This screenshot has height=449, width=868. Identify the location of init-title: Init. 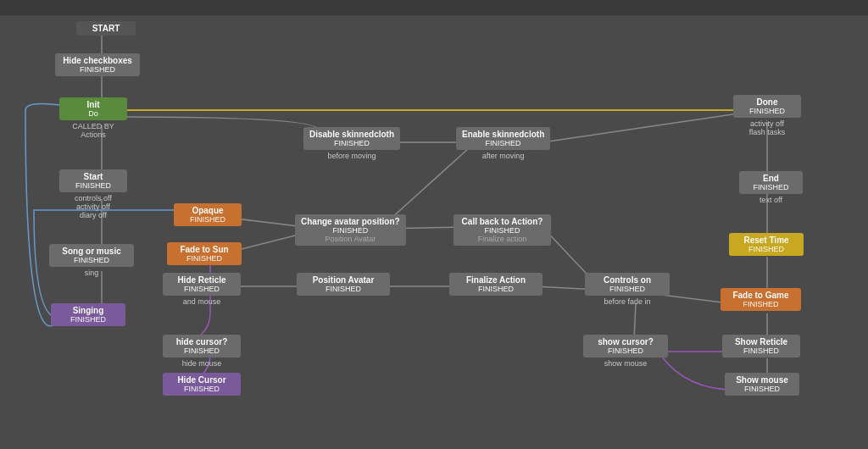
(93, 105).